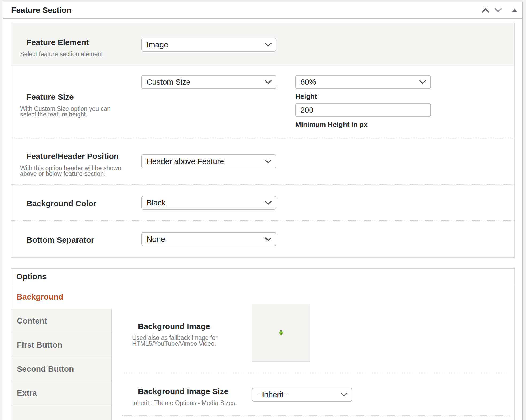 Image resolution: width=526 pixels, height=420 pixels. What do you see at coordinates (363, 125) in the screenshot?
I see `min-height-label: Minimum Height in px` at bounding box center [363, 125].